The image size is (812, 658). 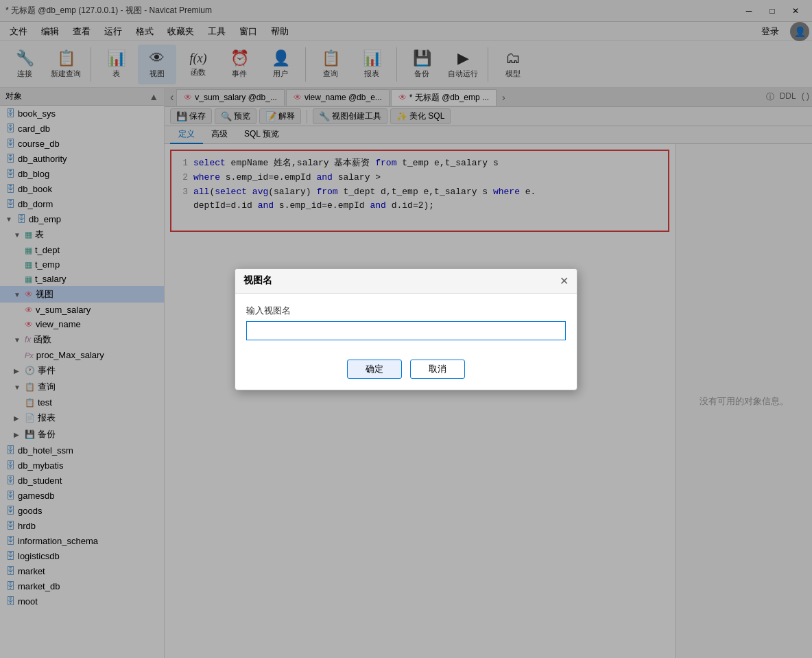 What do you see at coordinates (406, 311) in the screenshot?
I see `modal-input-label: 输入视图名` at bounding box center [406, 311].